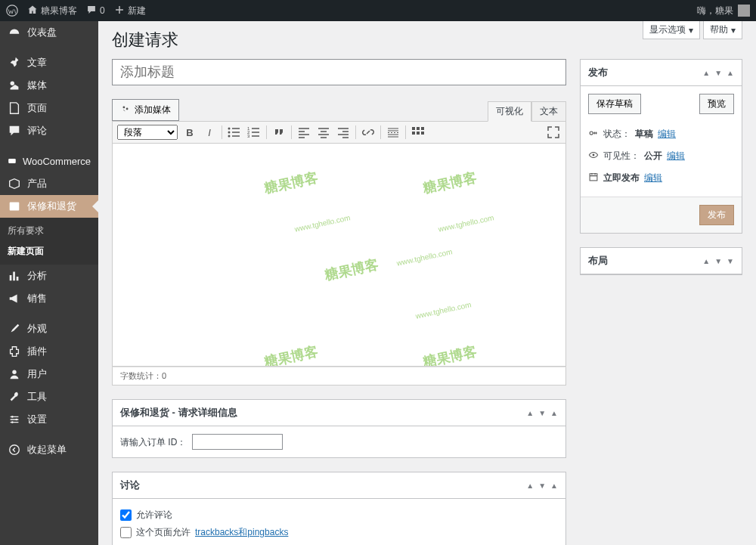 Image resolution: width=756 pixels, height=545 pixels. Describe the element at coordinates (49, 63) in the screenshot. I see `sidebar-item-posts: 文章` at that location.